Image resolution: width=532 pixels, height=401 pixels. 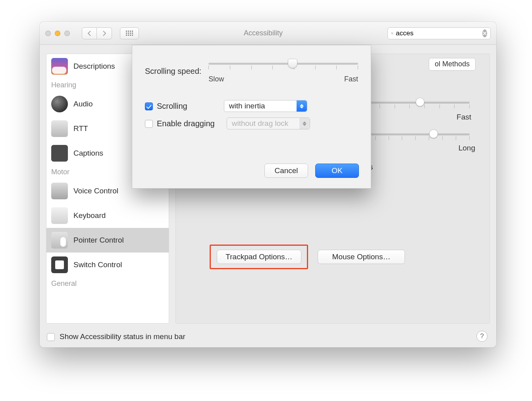 I want to click on sidebar-item-label: Descriptions, so click(x=94, y=66).